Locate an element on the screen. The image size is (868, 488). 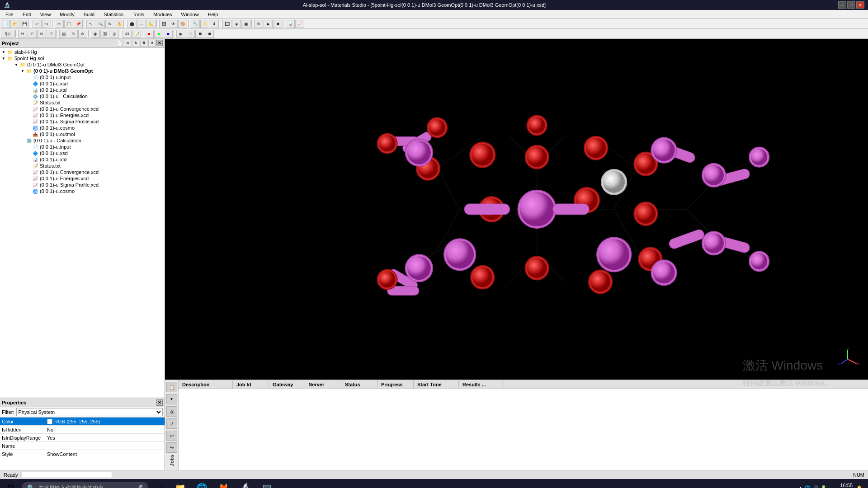
chain-btn: ⛓ is located at coordinates (105, 34).